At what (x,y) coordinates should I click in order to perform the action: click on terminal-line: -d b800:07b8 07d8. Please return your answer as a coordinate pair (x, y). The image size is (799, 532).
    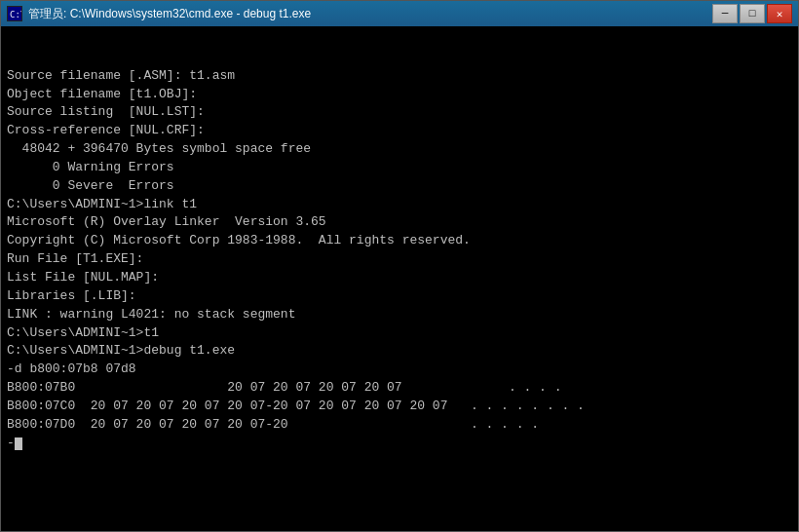
    Looking at the image, I should click on (400, 370).